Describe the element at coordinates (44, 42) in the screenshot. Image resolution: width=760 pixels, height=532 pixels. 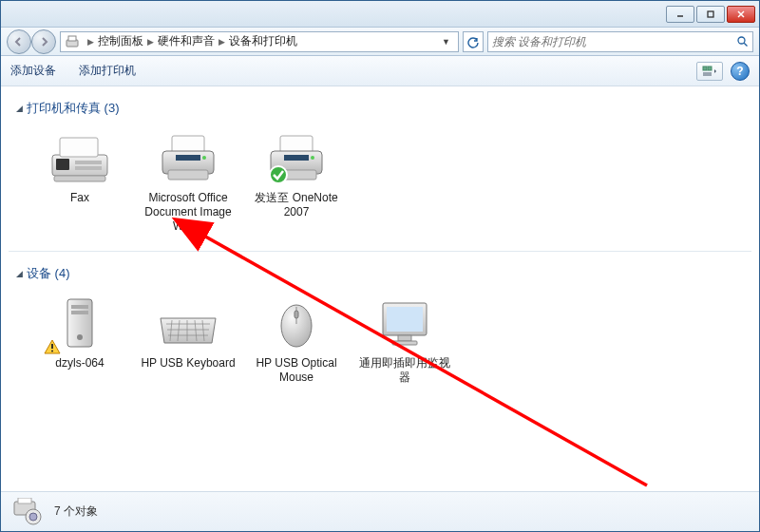
I see `forward-icon` at that location.